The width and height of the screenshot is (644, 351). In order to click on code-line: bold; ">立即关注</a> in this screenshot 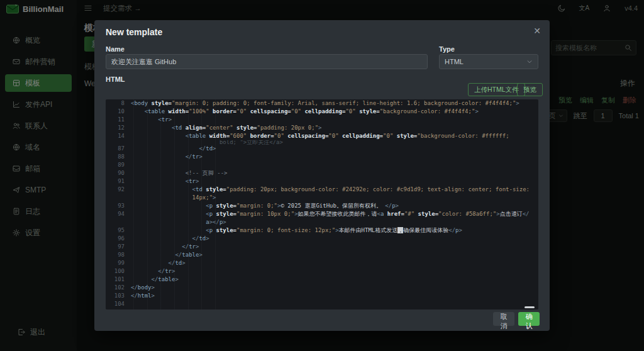, I will do `click(322, 142)`.